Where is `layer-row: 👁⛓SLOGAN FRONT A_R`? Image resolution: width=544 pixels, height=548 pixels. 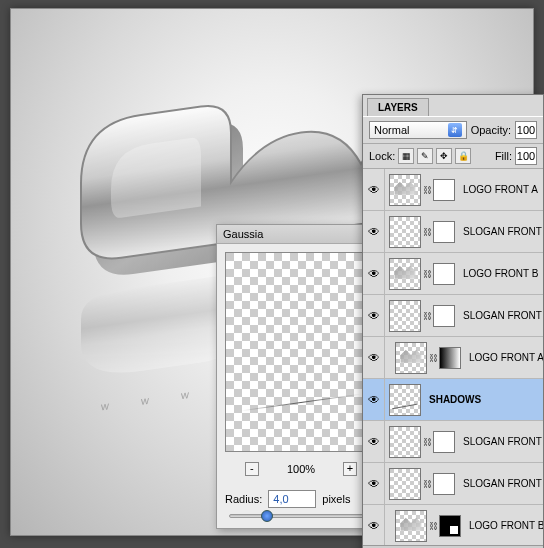 layer-row: 👁⛓SLOGAN FRONT A_R is located at coordinates (453, 442).